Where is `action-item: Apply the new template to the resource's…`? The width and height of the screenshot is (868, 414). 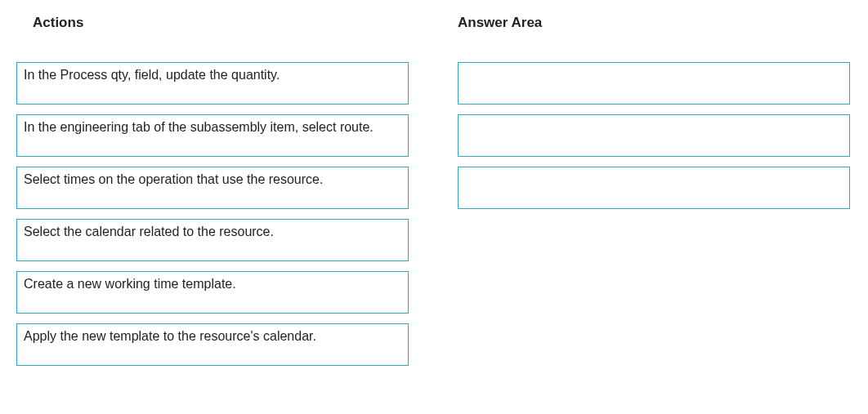
action-item: Apply the new template to the resource's… is located at coordinates (213, 345).